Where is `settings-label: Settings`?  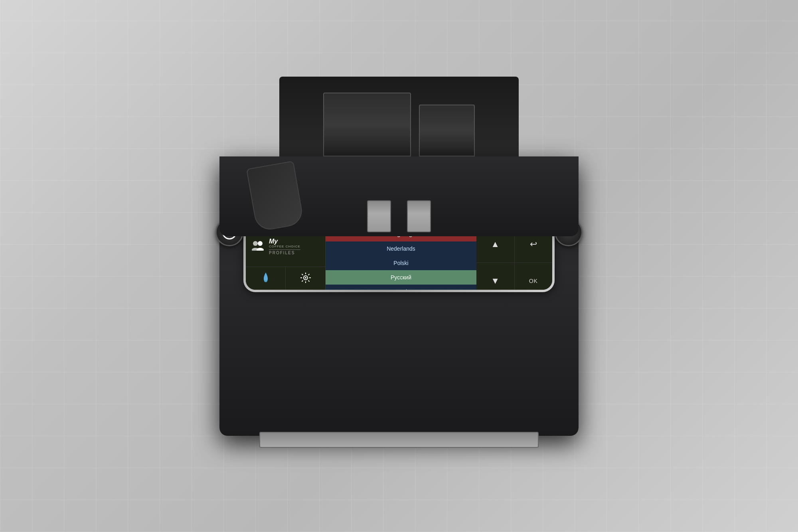 settings-label: Settings is located at coordinates (306, 289).